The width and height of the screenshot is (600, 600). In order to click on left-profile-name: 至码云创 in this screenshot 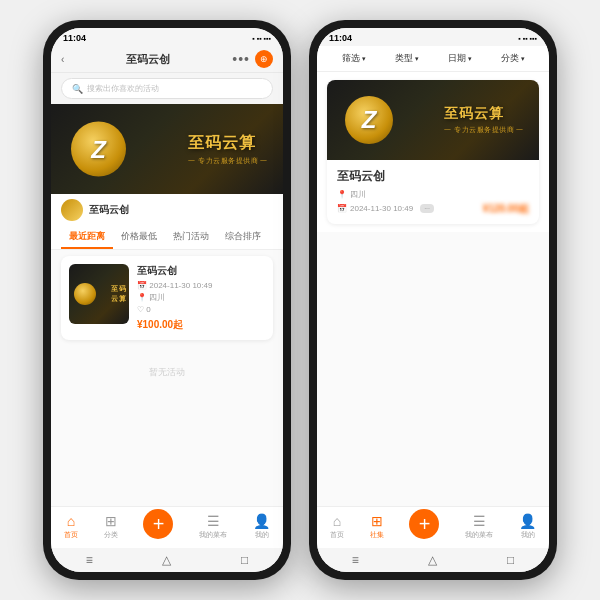, I will do `click(109, 210)`.